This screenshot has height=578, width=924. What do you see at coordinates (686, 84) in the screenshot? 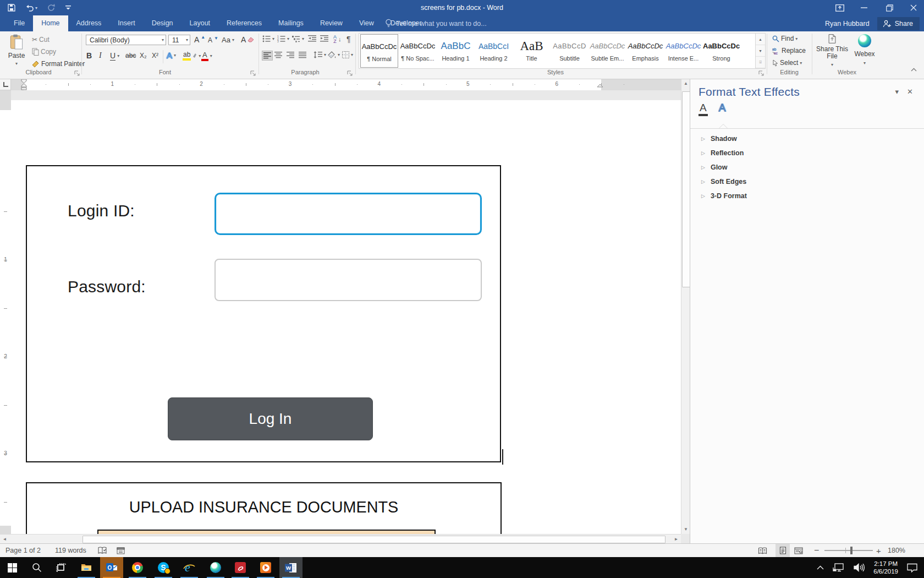
I see `scroll-up-button: ▲` at bounding box center [686, 84].